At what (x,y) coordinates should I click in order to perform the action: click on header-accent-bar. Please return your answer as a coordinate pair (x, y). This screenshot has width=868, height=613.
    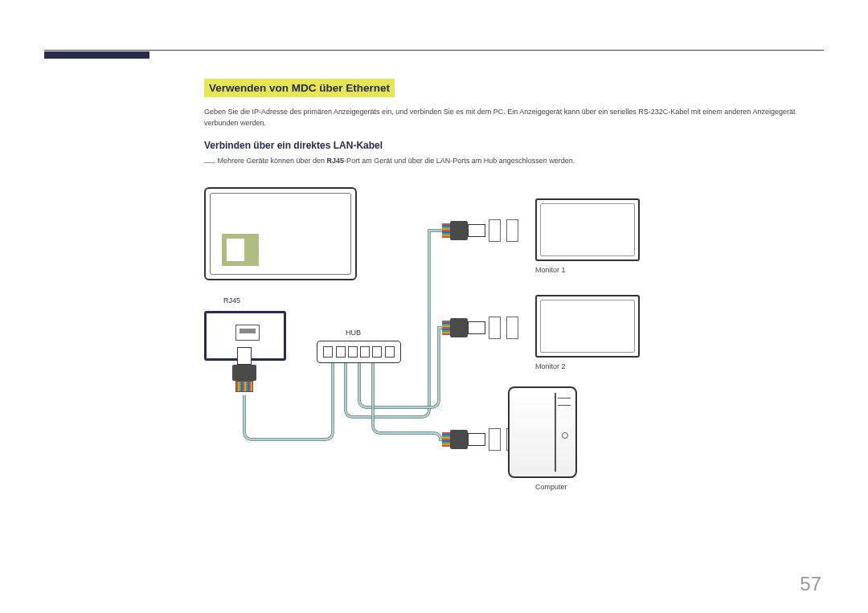
    Looking at the image, I should click on (96, 55).